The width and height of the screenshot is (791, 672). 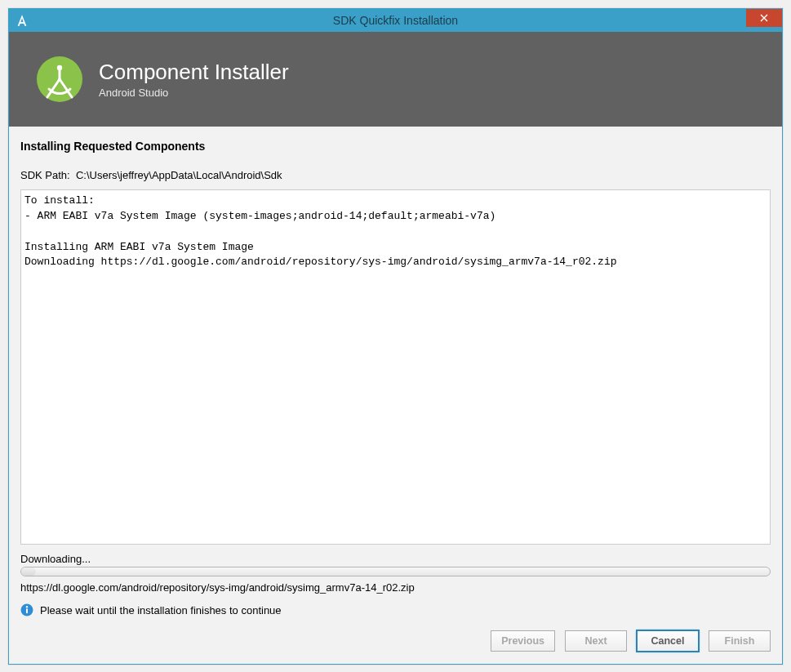 I want to click on header-banner: Component Installer Android Studio, so click(x=395, y=79).